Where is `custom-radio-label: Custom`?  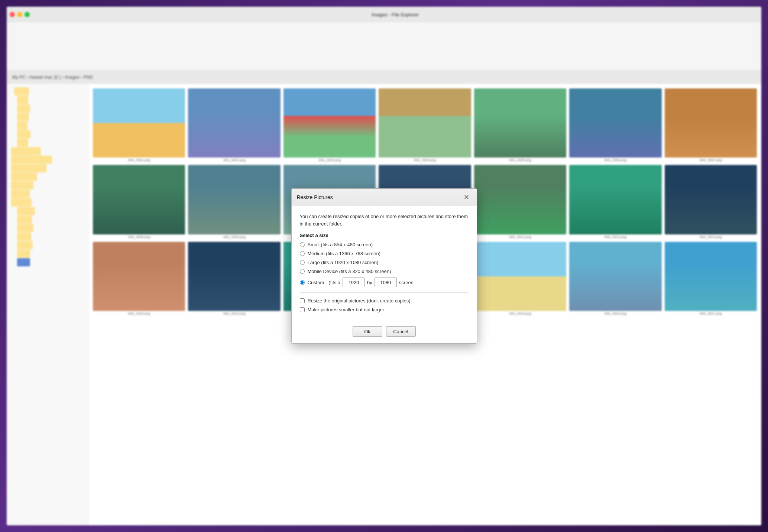 custom-radio-label: Custom is located at coordinates (316, 282).